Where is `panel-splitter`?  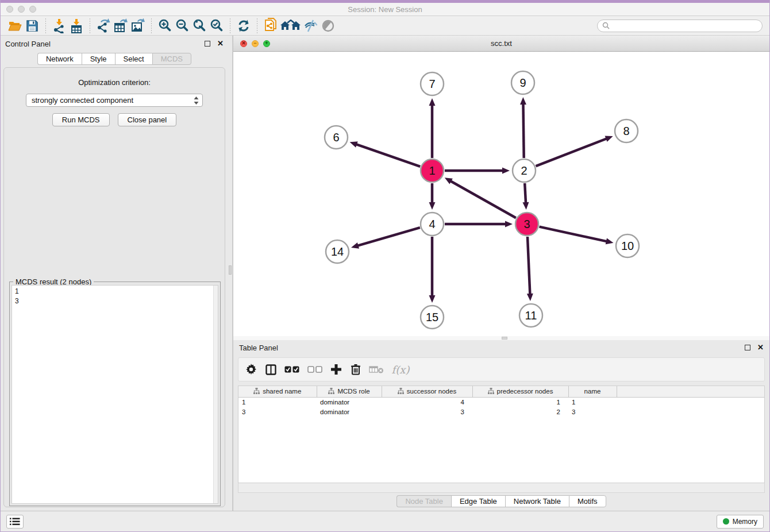
panel-splitter is located at coordinates (230, 273).